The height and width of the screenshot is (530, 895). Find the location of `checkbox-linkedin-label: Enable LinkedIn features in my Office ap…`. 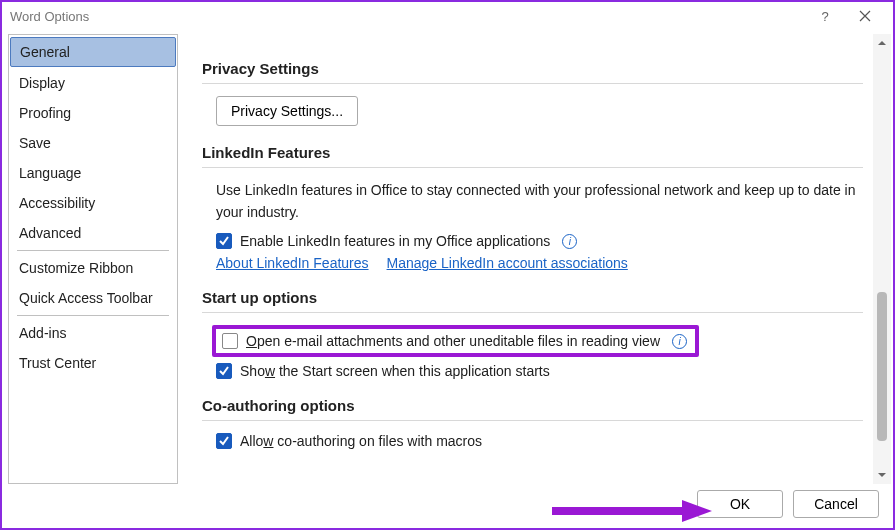

checkbox-linkedin-label: Enable LinkedIn features in my Office ap… is located at coordinates (395, 241).